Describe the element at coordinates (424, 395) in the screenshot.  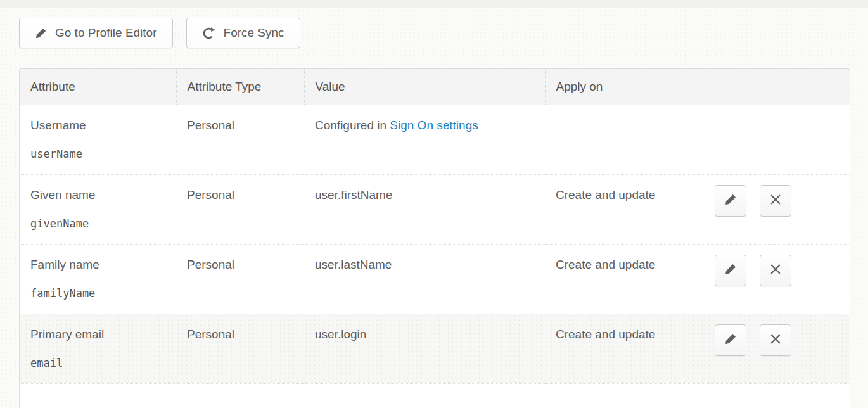
I see `value-cell` at that location.